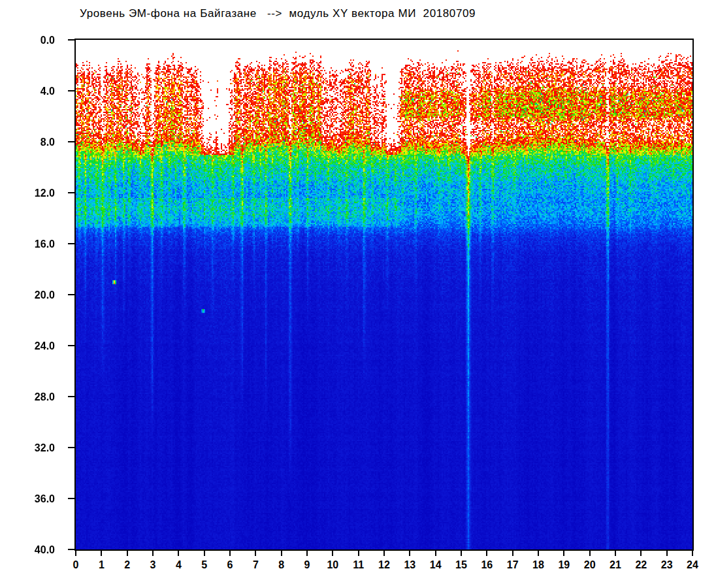 Image resolution: width=716 pixels, height=588 pixels. Describe the element at coordinates (101, 564) in the screenshot. I see `x-tick-label: 1` at that location.